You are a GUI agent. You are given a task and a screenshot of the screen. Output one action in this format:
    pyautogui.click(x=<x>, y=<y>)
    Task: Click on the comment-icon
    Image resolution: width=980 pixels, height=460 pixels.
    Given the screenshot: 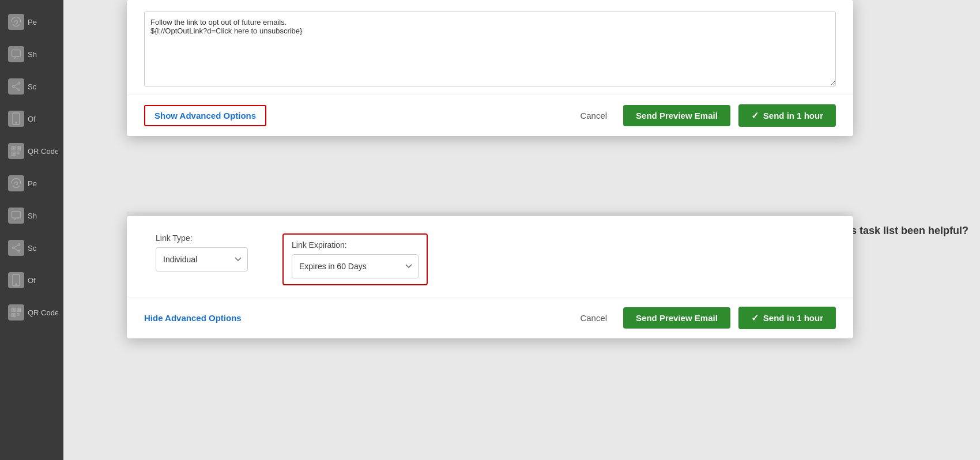 What is the action you would take?
    pyautogui.click(x=16, y=54)
    